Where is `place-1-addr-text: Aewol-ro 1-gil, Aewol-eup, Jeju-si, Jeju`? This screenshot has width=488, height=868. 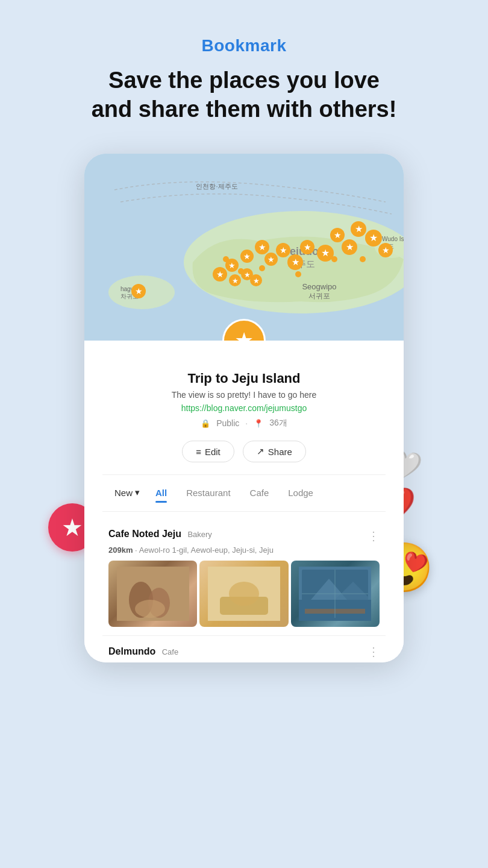
place-1-addr-text: Aewol-ro 1-gil, Aewol-eup, Jeju-si, Jeju is located at coordinates (206, 550).